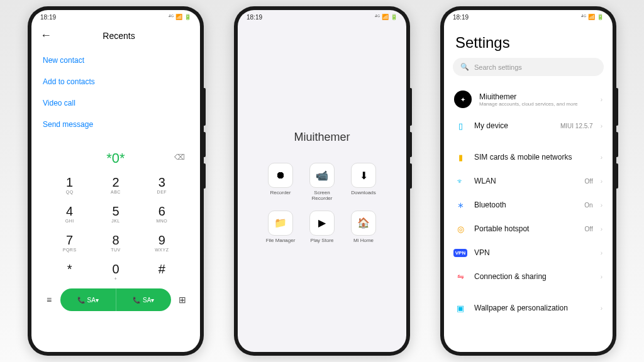 The height and width of the screenshot is (362, 644). I want to click on app-downloads: ⬇Downloads, so click(364, 182).